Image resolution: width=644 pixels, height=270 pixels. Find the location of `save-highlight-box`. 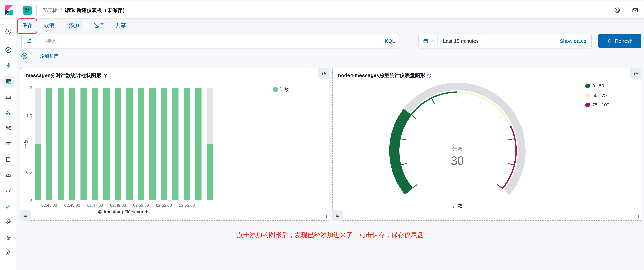

save-highlight-box is located at coordinates (27, 26).